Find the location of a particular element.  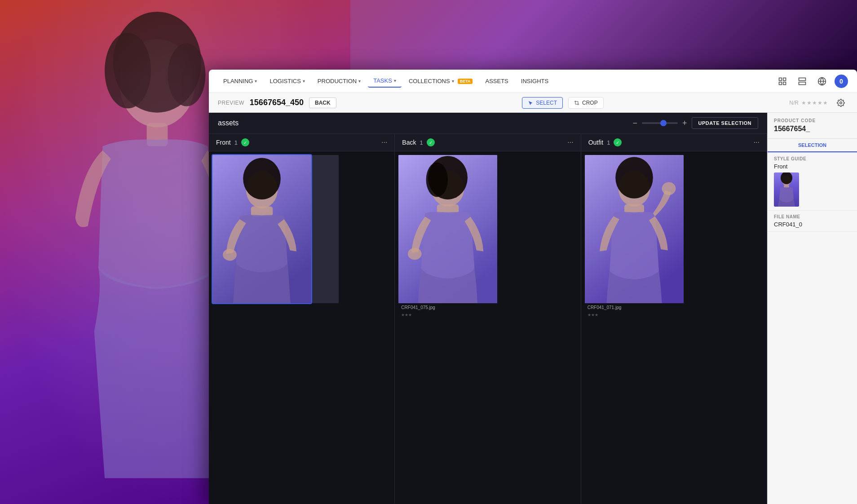

star-rating: ★★★★★ is located at coordinates (815, 103).